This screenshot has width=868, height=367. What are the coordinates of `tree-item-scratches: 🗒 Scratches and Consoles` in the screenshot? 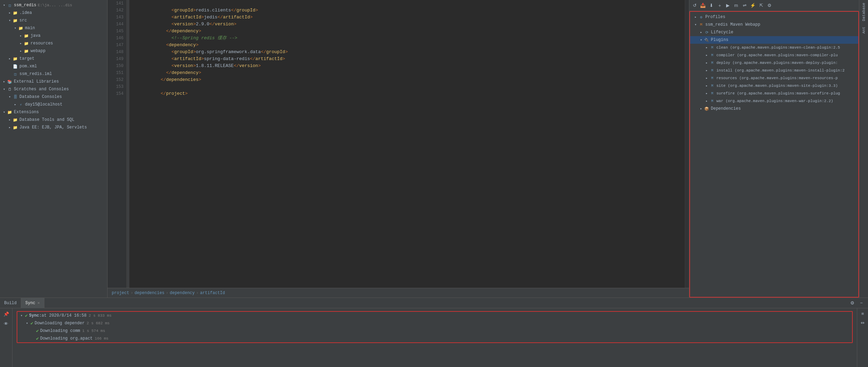 It's located at (53, 89).